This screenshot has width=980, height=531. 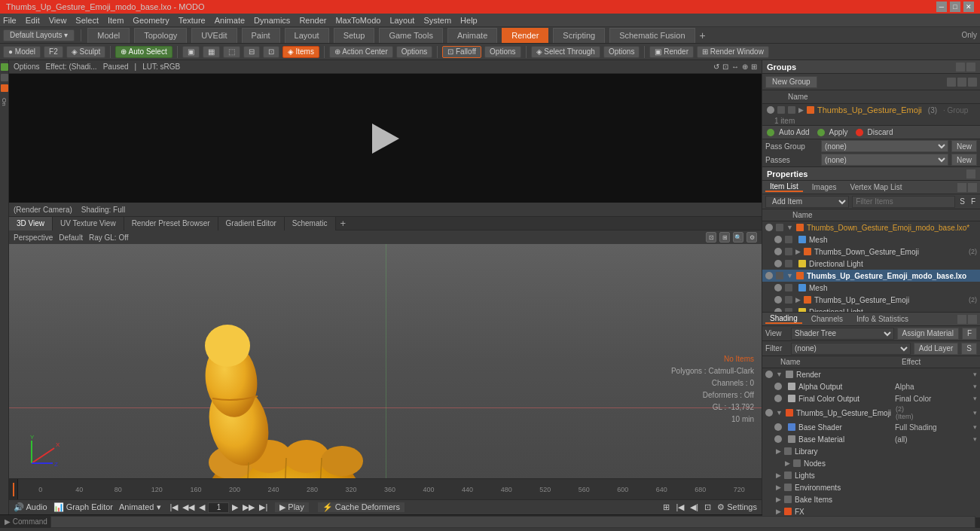 I want to click on vp-icon-gear: ⚙, so click(x=752, y=237).